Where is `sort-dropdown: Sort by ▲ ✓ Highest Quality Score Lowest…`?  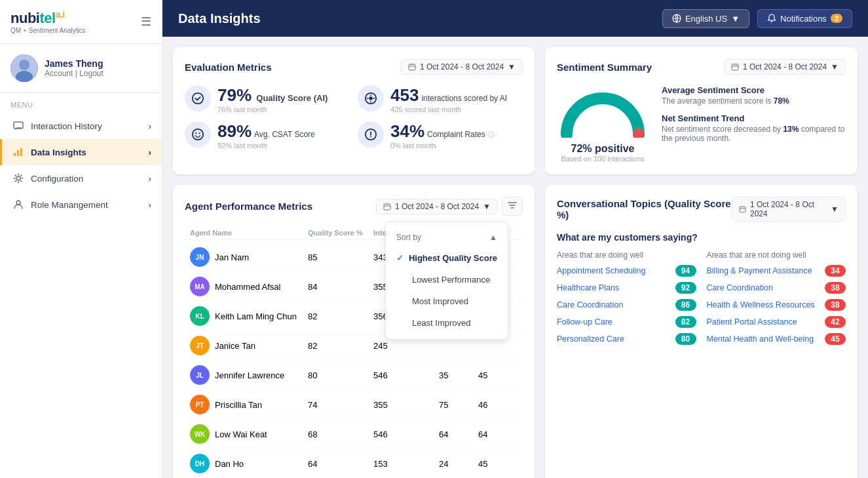
sort-dropdown: Sort by ▲ ✓ Highest Quality Score Lowest… is located at coordinates (447, 281).